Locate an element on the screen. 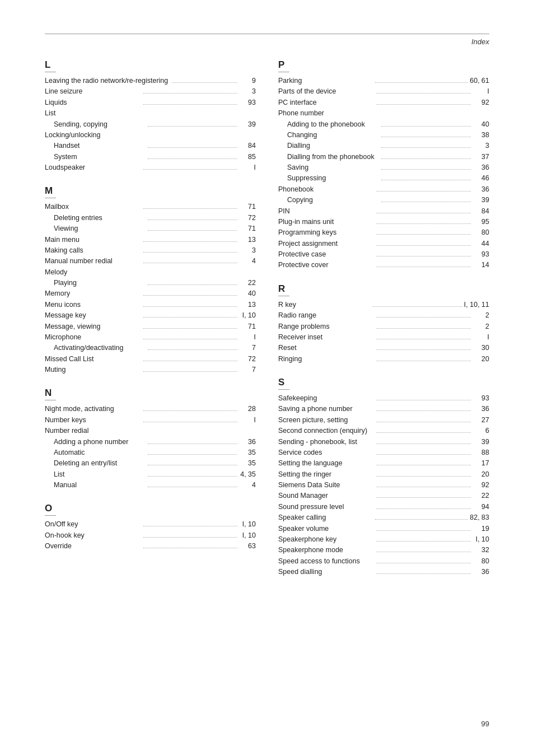 This screenshot has height=756, width=534. entry-name: Saving is located at coordinates (329, 168).